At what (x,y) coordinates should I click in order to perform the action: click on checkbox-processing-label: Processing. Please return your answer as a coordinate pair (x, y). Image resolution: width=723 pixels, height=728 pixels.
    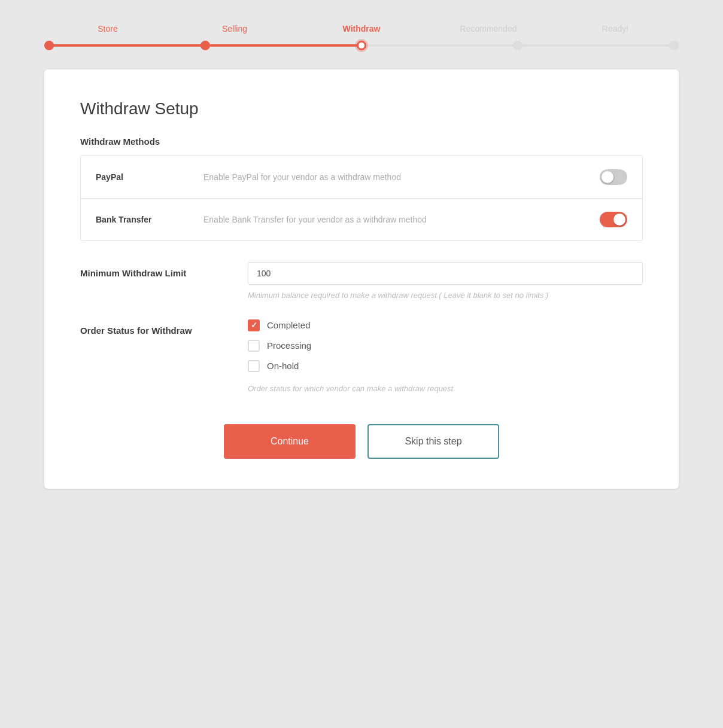
    Looking at the image, I should click on (289, 346).